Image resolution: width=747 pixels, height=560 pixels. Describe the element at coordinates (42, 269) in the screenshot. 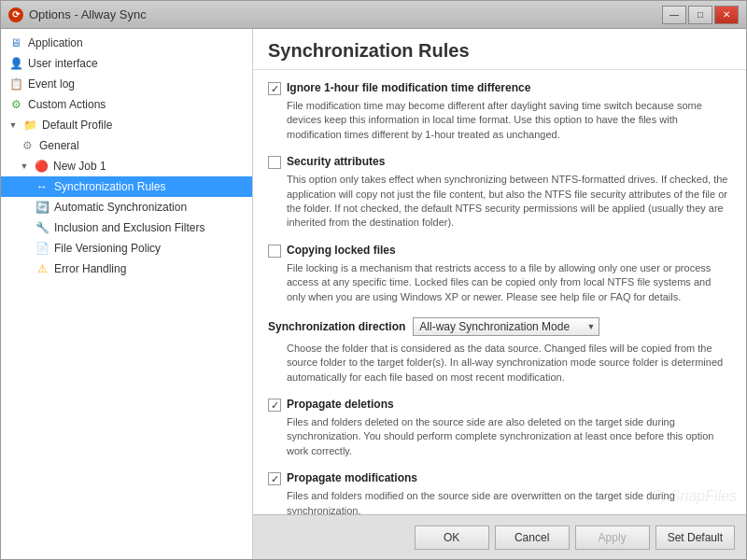

I see `error-handling-icon: ⚠` at that location.